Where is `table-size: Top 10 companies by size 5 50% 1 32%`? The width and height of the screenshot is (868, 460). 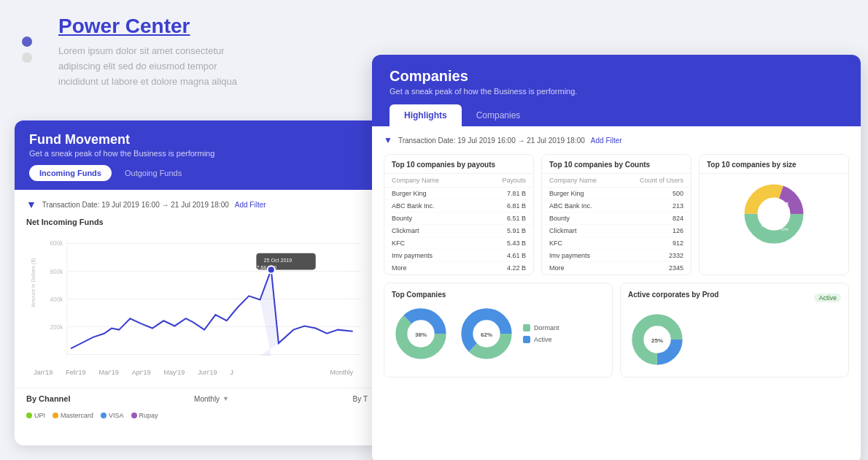 table-size: Top 10 companies by size 5 50% 1 32% is located at coordinates (774, 215).